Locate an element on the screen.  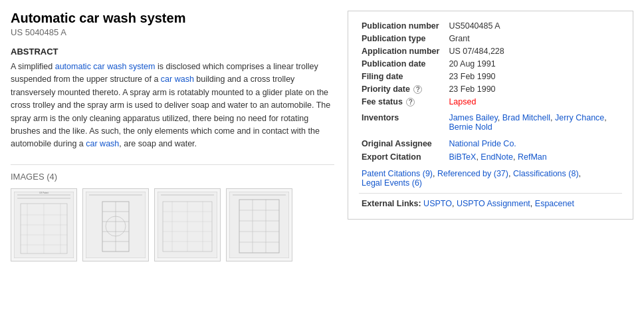
priority-date-help-icon: ? is located at coordinates (417, 89).